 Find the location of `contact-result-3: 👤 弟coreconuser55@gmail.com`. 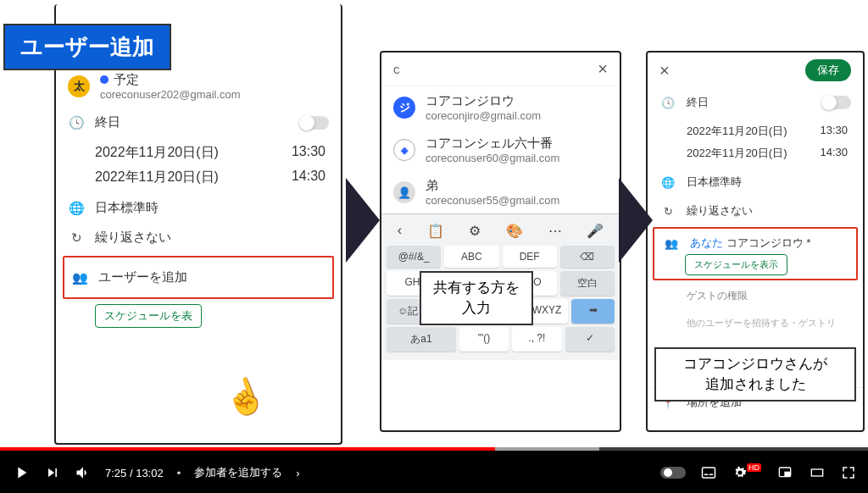

contact-result-3: 👤 弟coreconuser55@gmail.com is located at coordinates (500, 192).